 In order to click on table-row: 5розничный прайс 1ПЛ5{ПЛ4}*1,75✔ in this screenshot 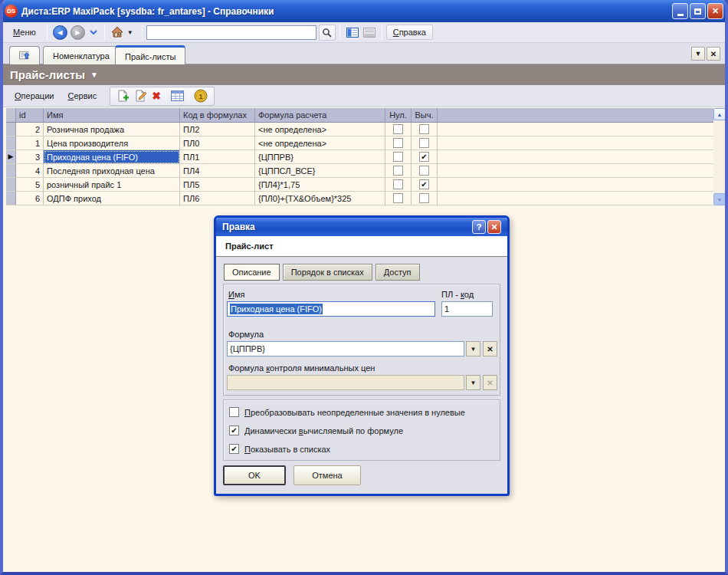, I will do `click(366, 185)`.